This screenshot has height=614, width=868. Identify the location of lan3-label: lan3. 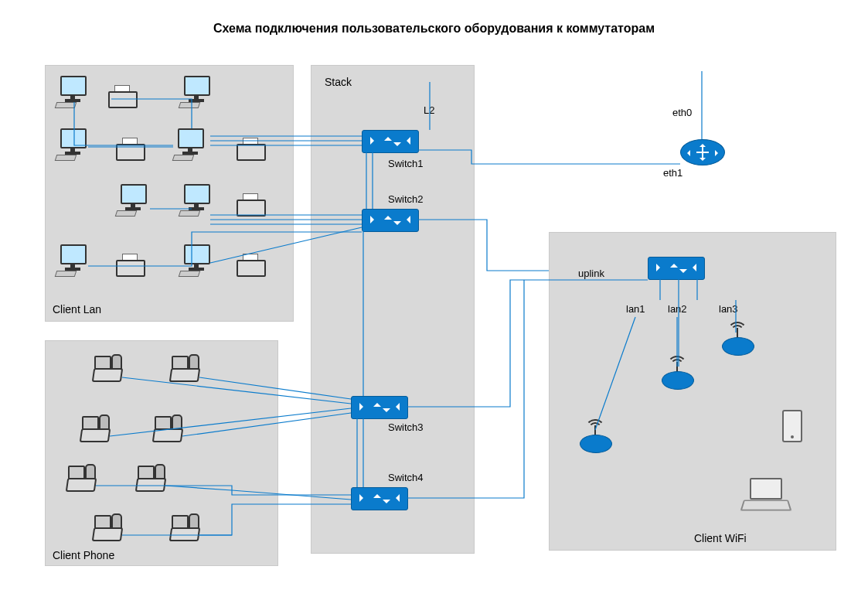
(728, 309).